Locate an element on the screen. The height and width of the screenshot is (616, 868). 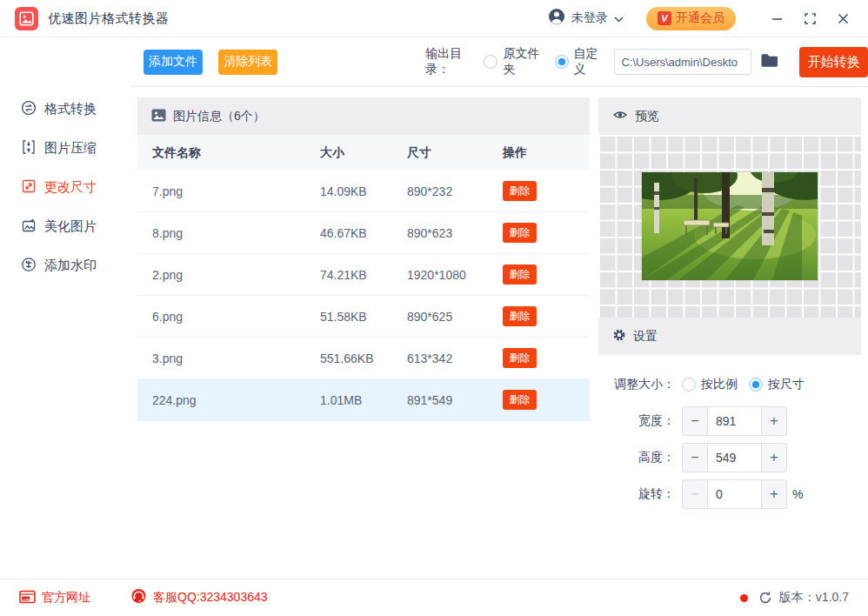
sidebar-item-watermark: 添加水印 is located at coordinates (65, 266).